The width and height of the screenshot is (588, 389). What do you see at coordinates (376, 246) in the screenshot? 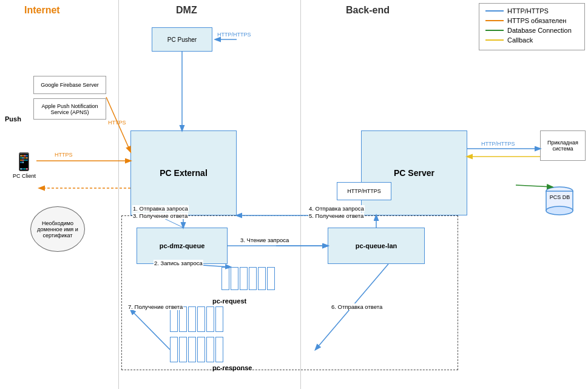
I see `pc-queue-lan-box: pc-queue-lan` at bounding box center [376, 246].